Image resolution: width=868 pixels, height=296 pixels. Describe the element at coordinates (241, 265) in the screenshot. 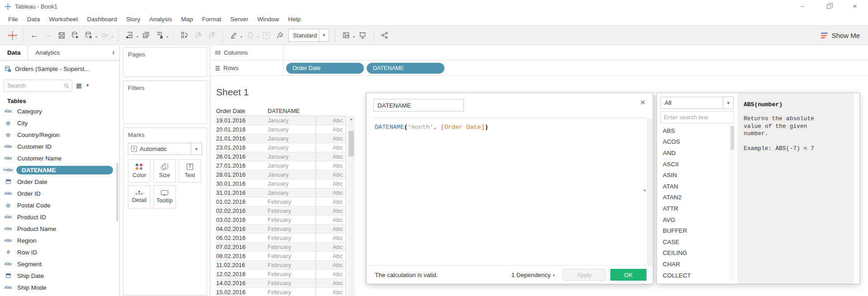

I see `row-header-date: 11.02.2016` at that location.